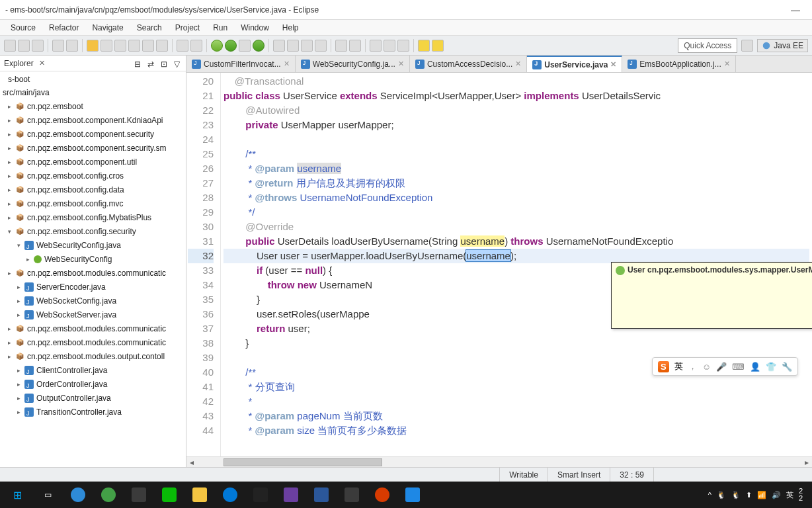 The image size is (812, 508). Describe the element at coordinates (790, 495) in the screenshot. I see `tray-lang: 英` at that location.